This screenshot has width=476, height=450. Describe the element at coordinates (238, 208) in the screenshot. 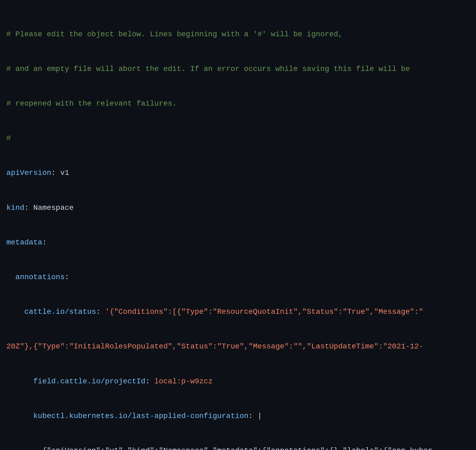

I see `line-kind: kind: Namespace` at that location.